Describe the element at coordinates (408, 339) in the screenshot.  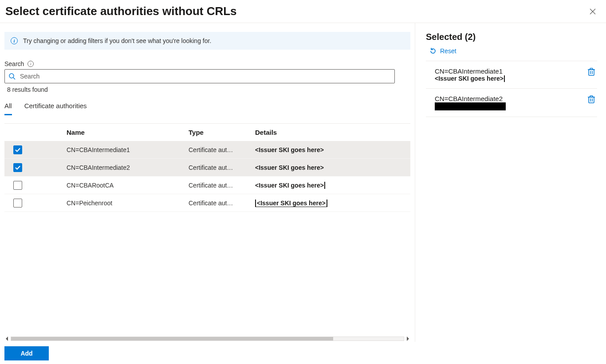
I see `scroll-right-icon` at that location.